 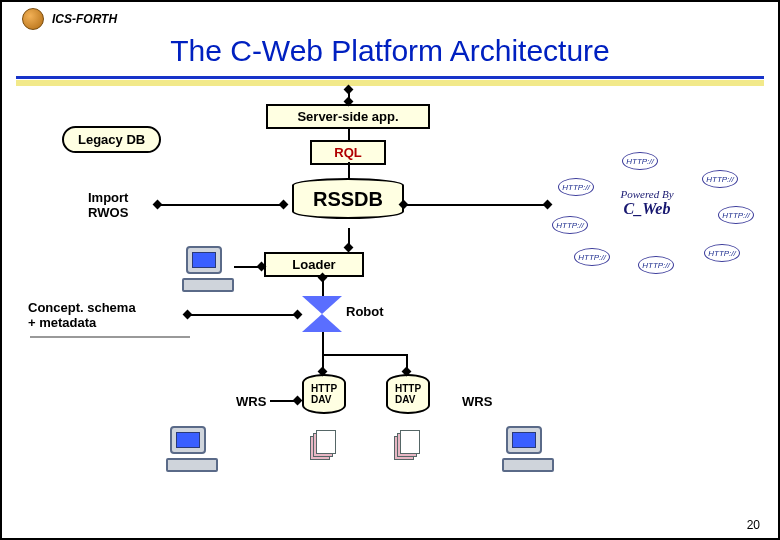 I want to click on robot-icon, so click(x=322, y=314).